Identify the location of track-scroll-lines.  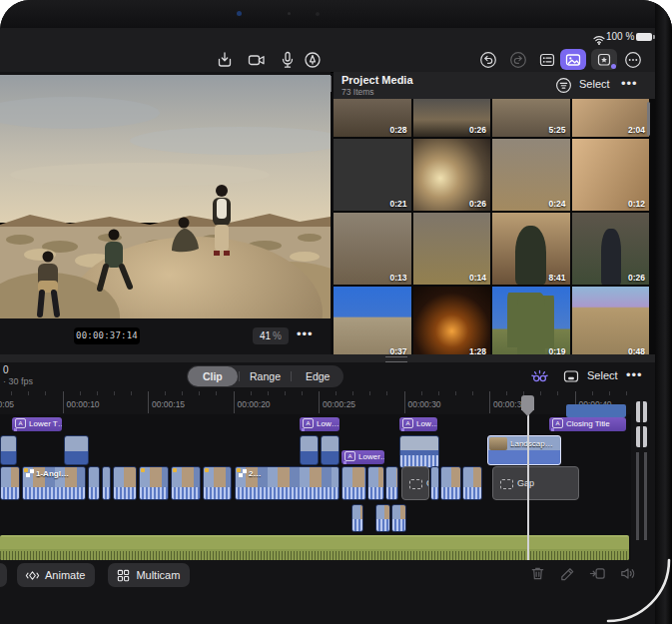
(641, 496).